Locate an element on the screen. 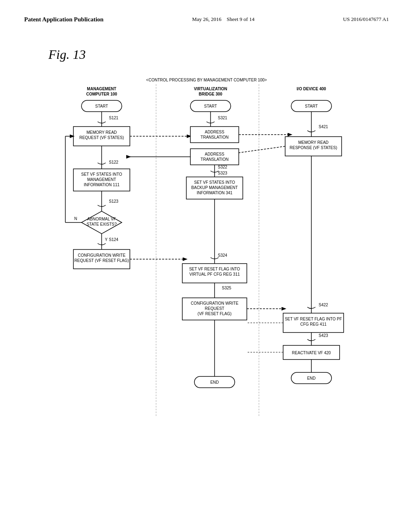 This screenshot has width=413, height=532. diagram-title: <CONTROL PROCESSING BY MANAGEMENT COMPUT… is located at coordinates (206, 80).